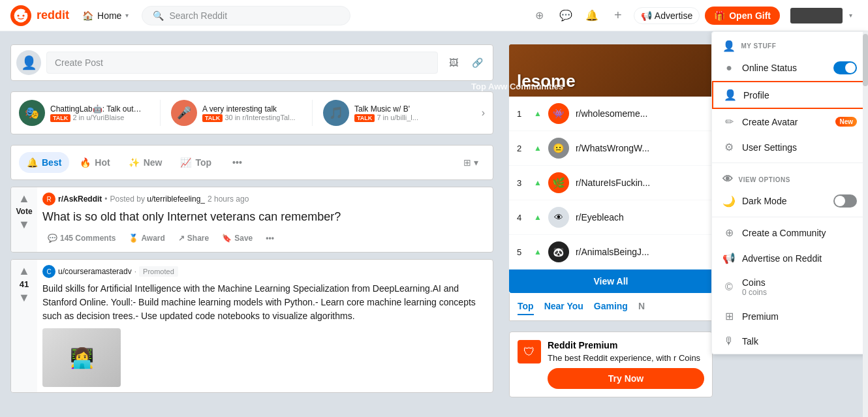 The width and height of the screenshot is (868, 417). Describe the element at coordinates (79, 63) in the screenshot. I see `create-post-placeholder: Create Post` at that location.